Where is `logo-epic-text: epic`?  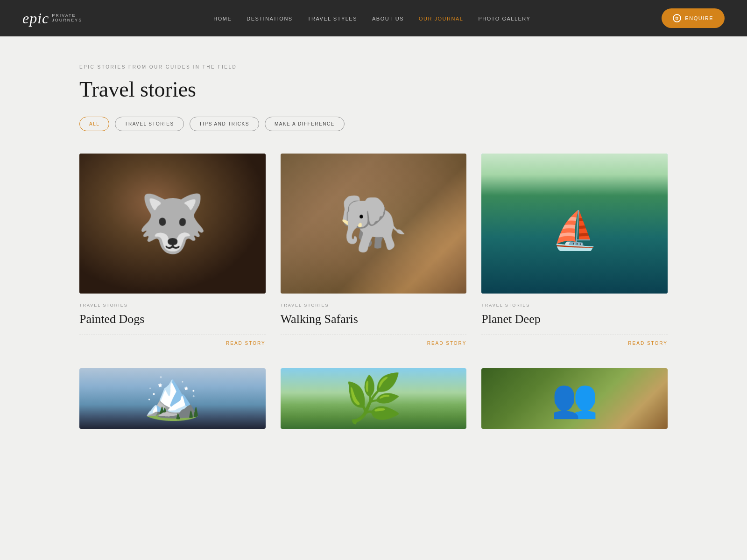
logo-epic-text: epic is located at coordinates (35, 19).